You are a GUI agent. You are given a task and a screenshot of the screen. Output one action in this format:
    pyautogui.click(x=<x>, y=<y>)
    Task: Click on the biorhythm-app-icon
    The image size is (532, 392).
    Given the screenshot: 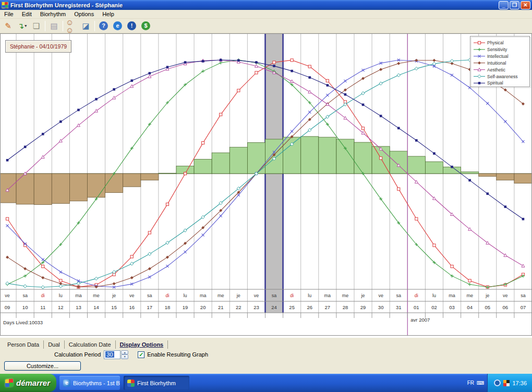 What is the action you would take?
    pyautogui.click(x=131, y=383)
    